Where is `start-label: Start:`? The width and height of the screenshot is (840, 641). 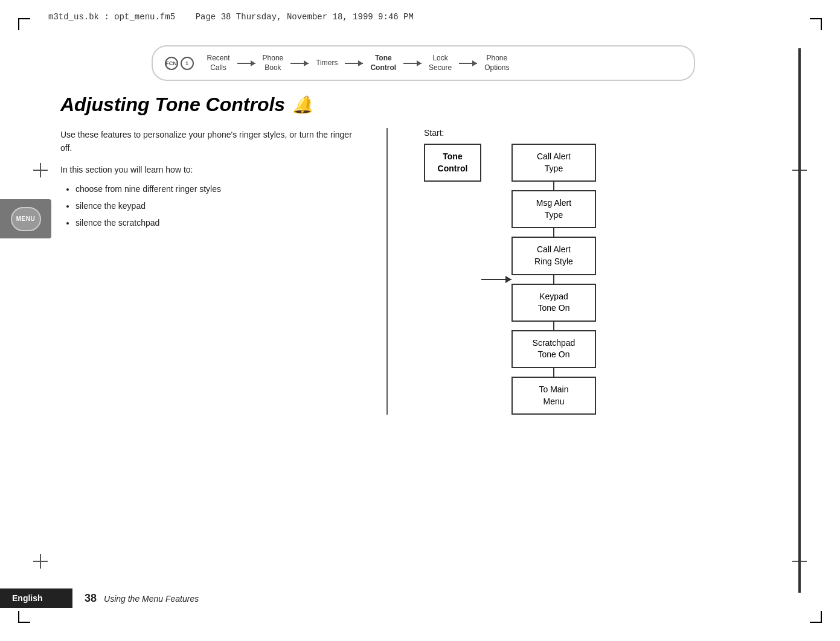
start-label: Start: is located at coordinates (434, 133).